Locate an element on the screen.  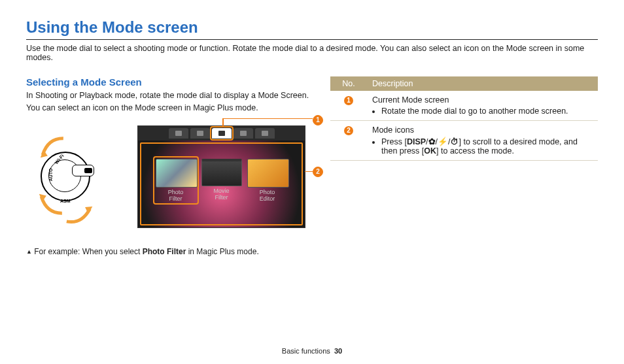
callout-2: 2 is located at coordinates (318, 172).